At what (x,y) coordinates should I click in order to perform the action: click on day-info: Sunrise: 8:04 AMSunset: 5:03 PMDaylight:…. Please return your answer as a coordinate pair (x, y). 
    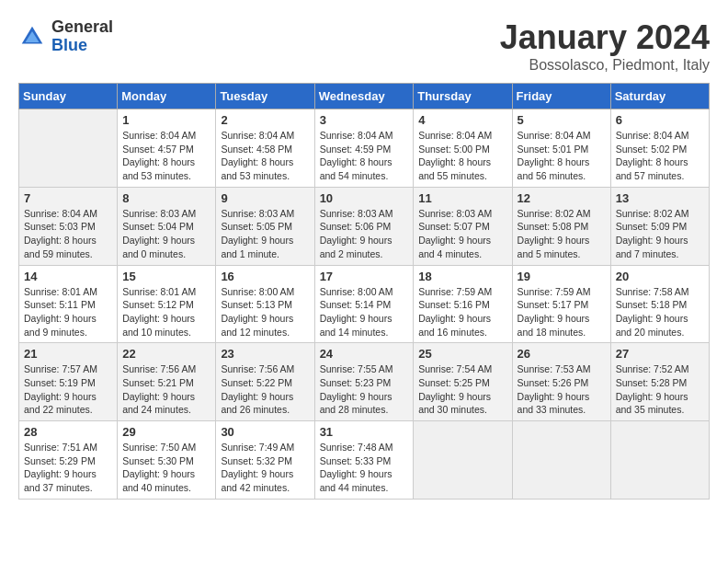
    Looking at the image, I should click on (68, 234).